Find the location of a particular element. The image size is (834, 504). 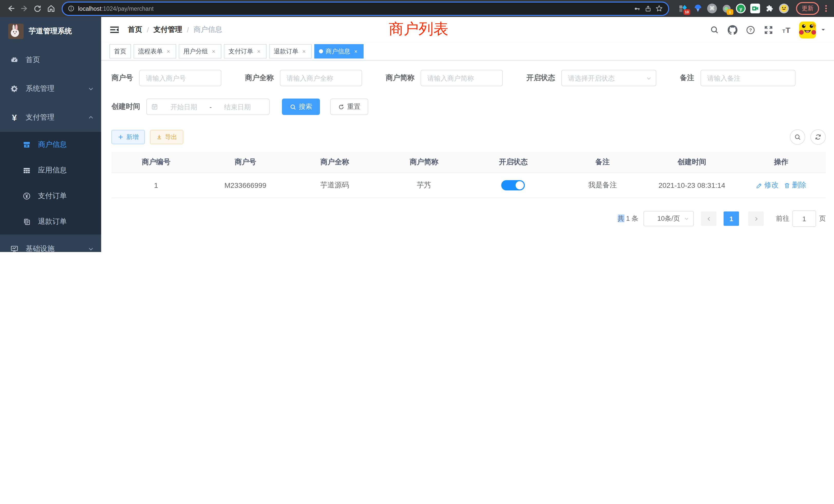

font-size-icon: TT is located at coordinates (786, 30).